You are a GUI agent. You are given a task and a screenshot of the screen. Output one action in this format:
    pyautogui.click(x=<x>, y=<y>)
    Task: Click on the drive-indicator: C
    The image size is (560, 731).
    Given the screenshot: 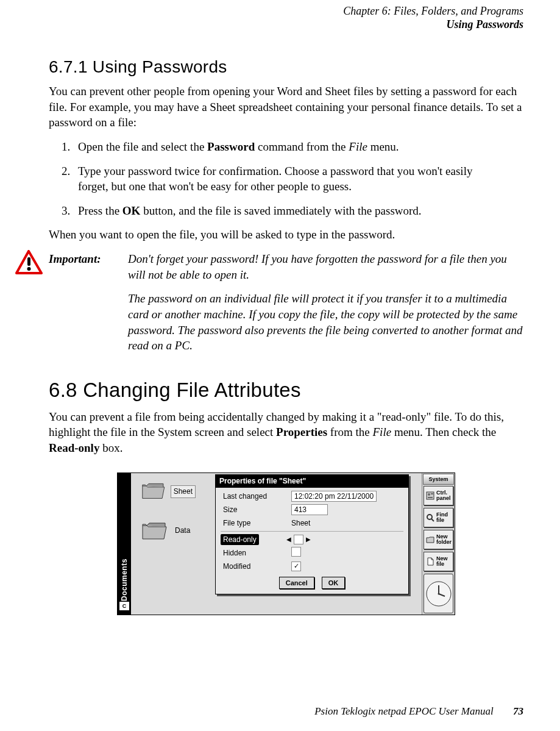 What is the action you would take?
    pyautogui.click(x=124, y=606)
    